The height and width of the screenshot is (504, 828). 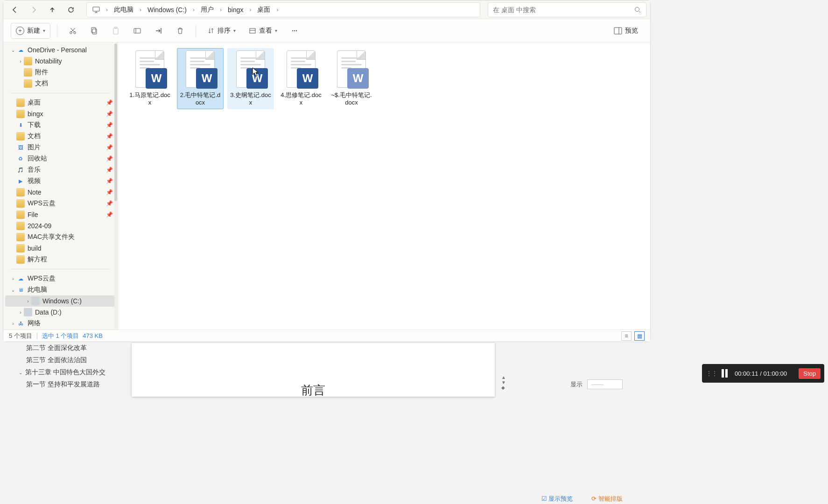 What do you see at coordinates (167, 10) in the screenshot?
I see `crumb-drive: Windows (C:)` at bounding box center [167, 10].